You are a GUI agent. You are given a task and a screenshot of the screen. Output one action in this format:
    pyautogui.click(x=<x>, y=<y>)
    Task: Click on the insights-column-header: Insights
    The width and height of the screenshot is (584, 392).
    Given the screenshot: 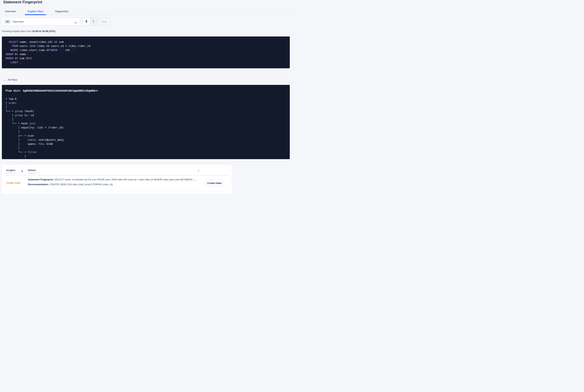 What is the action you would take?
    pyautogui.click(x=11, y=171)
    